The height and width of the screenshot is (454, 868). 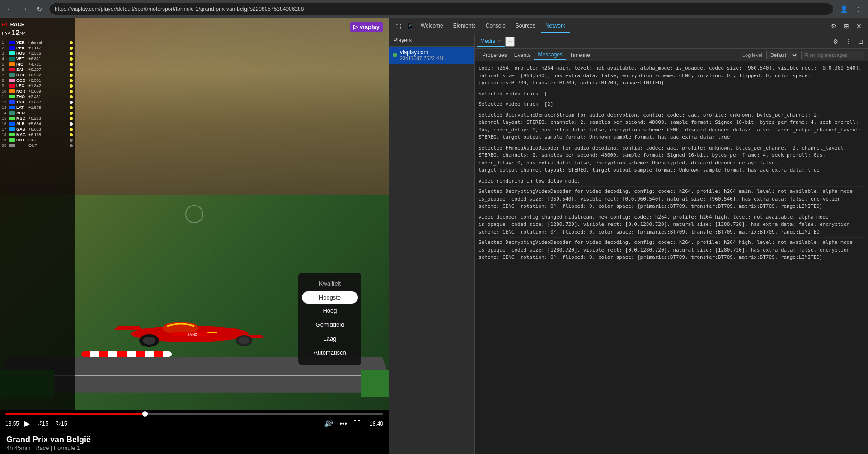 What do you see at coordinates (330, 325) in the screenshot?
I see `quality-options-list: HoogsteHoogGemiddeldLaagAutomatisch` at bounding box center [330, 325].